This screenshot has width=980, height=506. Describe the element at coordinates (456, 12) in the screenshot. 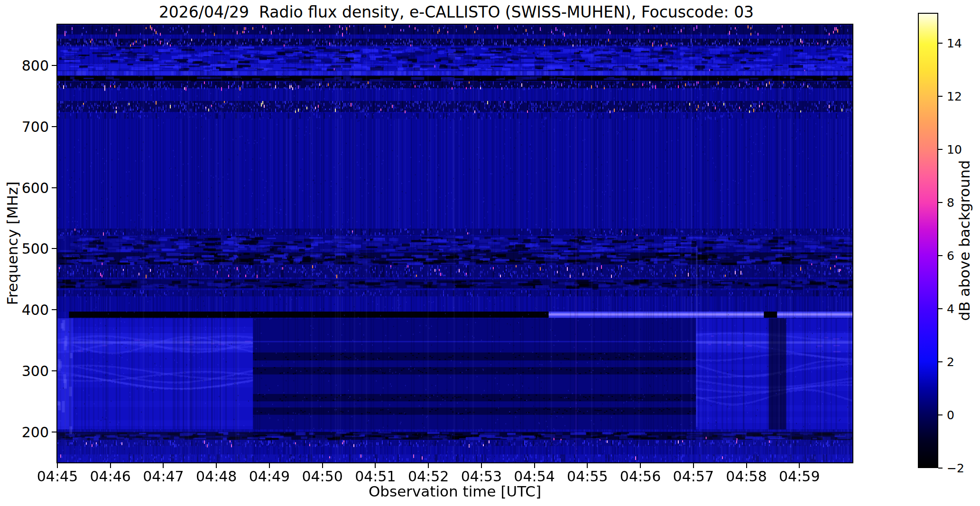

I see `chart-title: 2026/04/29 Radio flux density, e-CALLIST…` at that location.